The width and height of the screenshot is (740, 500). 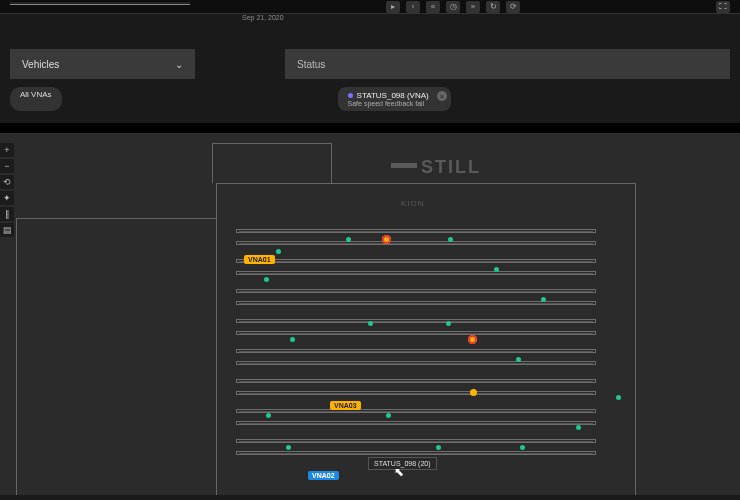 I want to click on status-filter-label: Status, so click(x=311, y=64).